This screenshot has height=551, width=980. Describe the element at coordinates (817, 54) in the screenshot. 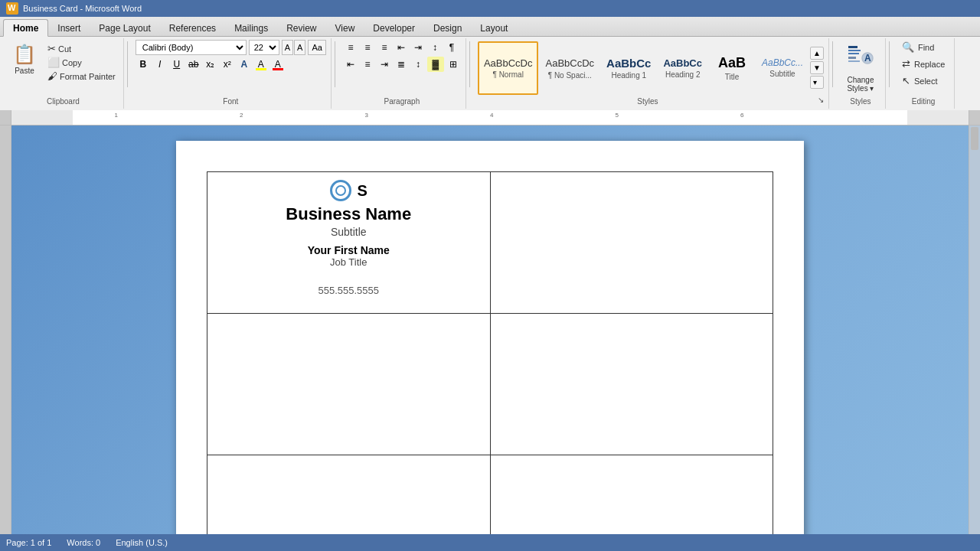

I see `styles-scroll-up: ▲` at that location.